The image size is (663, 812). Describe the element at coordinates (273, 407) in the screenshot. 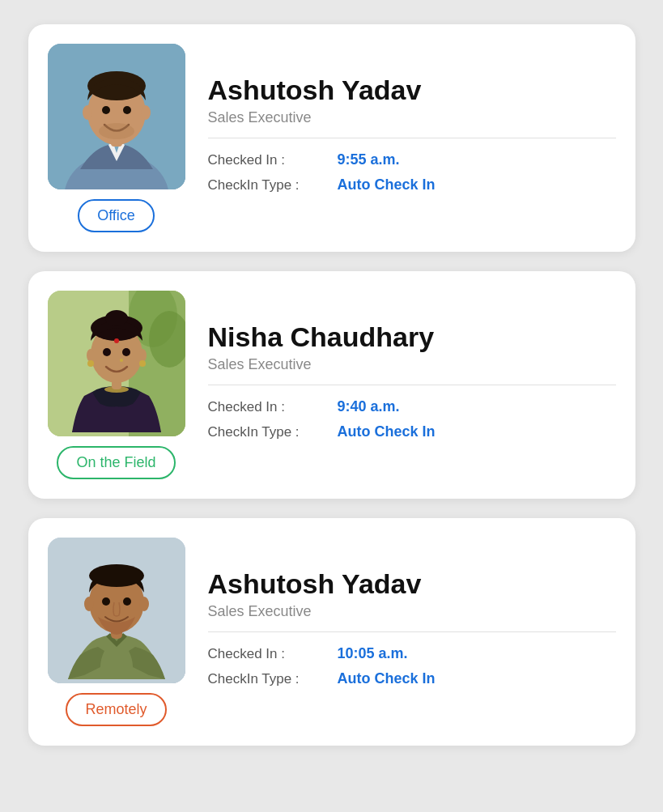

I see `checked-in-label-2: Checked In :` at that location.